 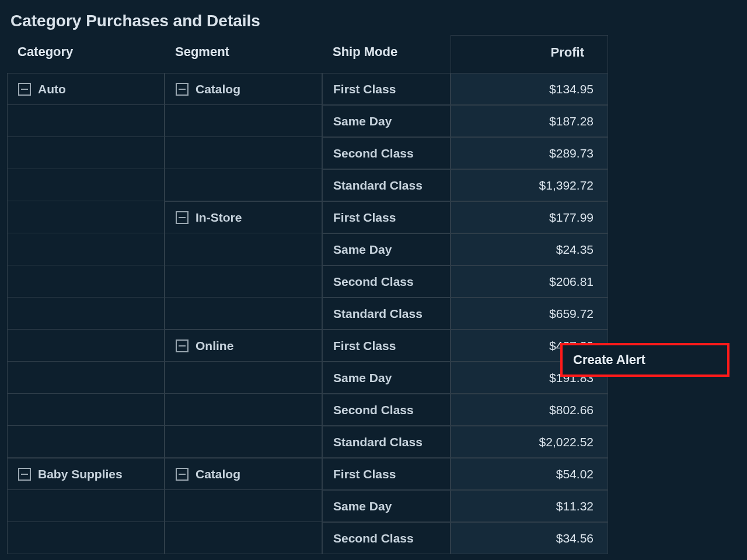 What do you see at coordinates (529, 410) in the screenshot?
I see `profit-cell: $802.66` at bounding box center [529, 410].